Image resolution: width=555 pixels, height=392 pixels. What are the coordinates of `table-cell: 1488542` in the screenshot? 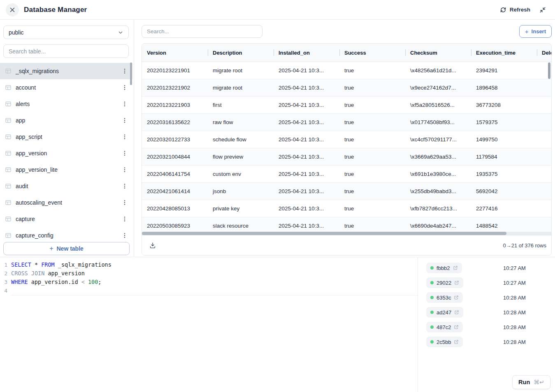 It's located at (504, 226).